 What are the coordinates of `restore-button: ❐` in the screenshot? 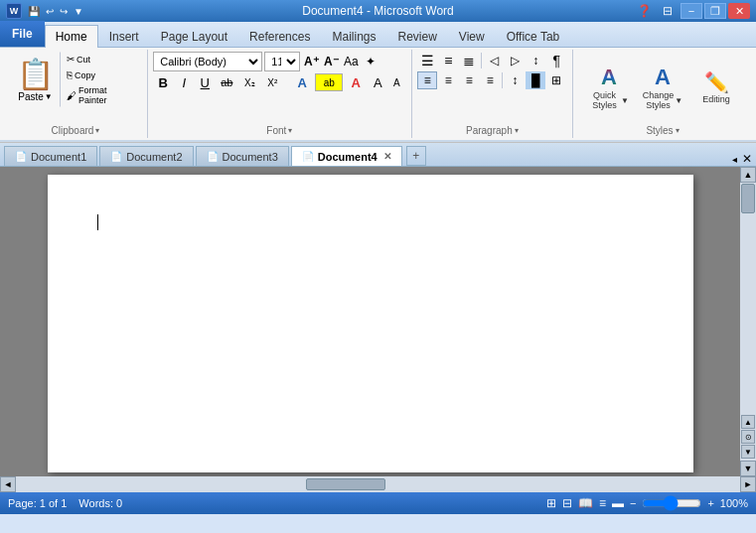 It's located at (715, 11).